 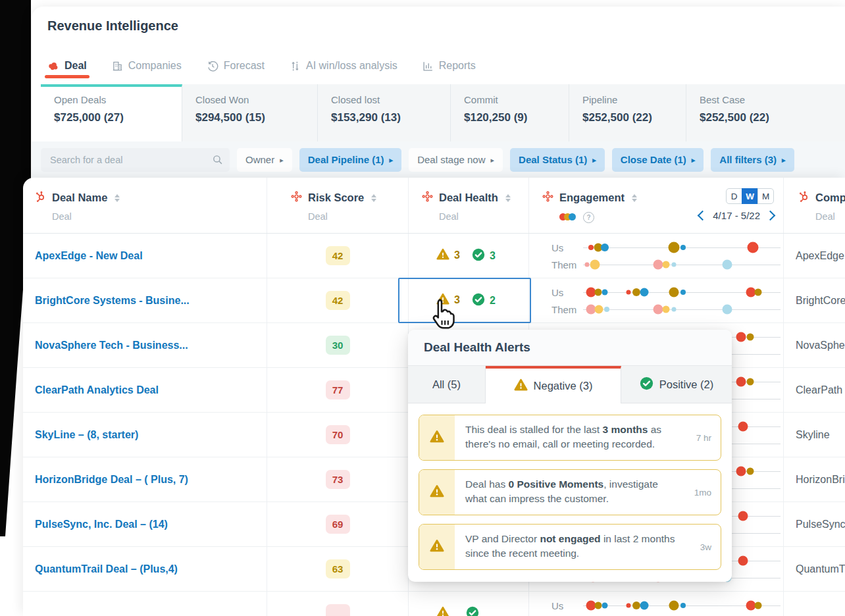 What do you see at coordinates (337, 569) in the screenshot?
I see `risk-score-cell: 63` at bounding box center [337, 569].